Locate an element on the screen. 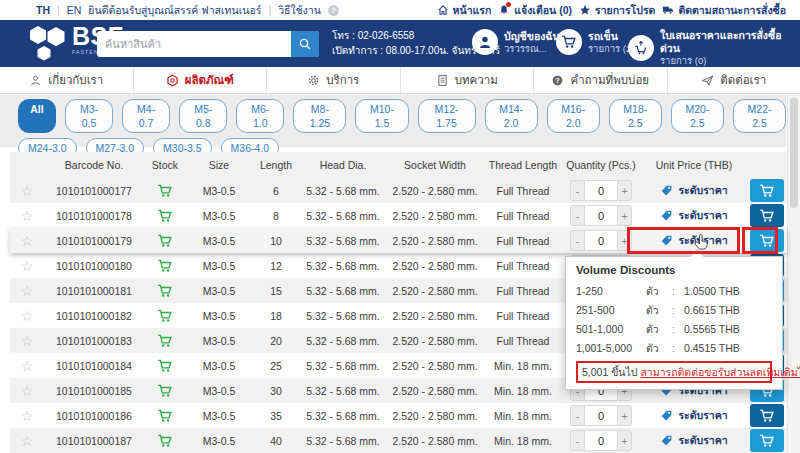 The height and width of the screenshot is (453, 800). nav-item-bolt: ผลิตภัณฑ์ is located at coordinates (201, 80).